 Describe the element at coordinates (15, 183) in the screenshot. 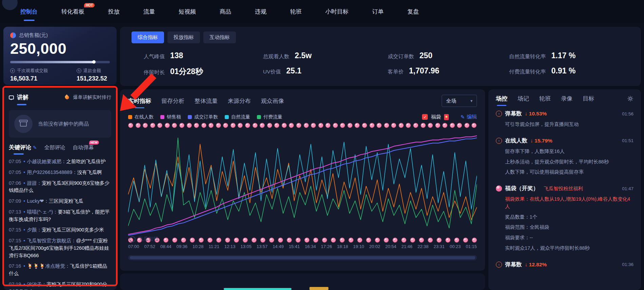

I see `comment-time: 07:06` at that location.